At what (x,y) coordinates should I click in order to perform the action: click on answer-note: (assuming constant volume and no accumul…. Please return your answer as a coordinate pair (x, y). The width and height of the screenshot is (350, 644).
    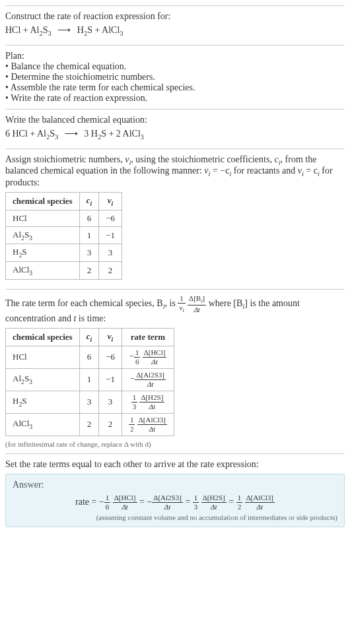
    Looking at the image, I should click on (175, 517).